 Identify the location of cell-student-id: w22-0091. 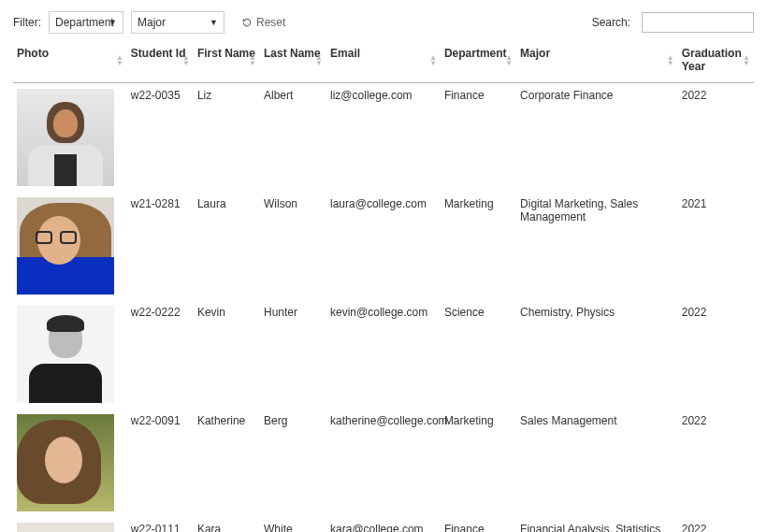
(161, 463).